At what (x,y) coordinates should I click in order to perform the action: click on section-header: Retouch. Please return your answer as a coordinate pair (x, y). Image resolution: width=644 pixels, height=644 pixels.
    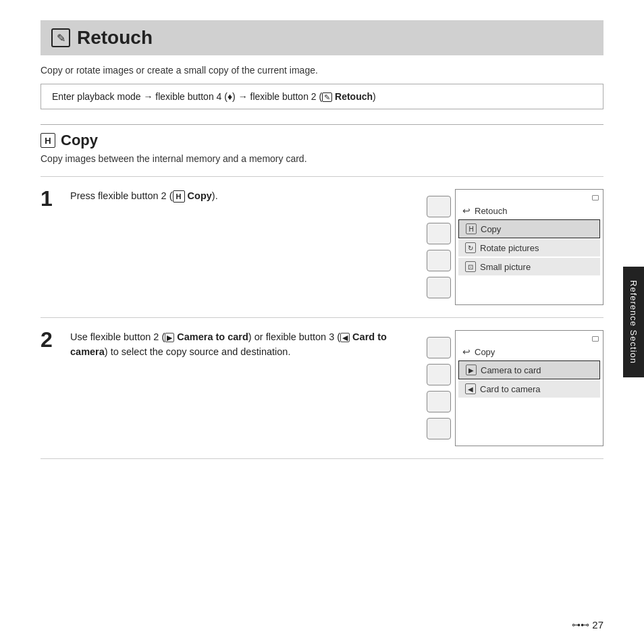
    Looking at the image, I should click on (322, 38).